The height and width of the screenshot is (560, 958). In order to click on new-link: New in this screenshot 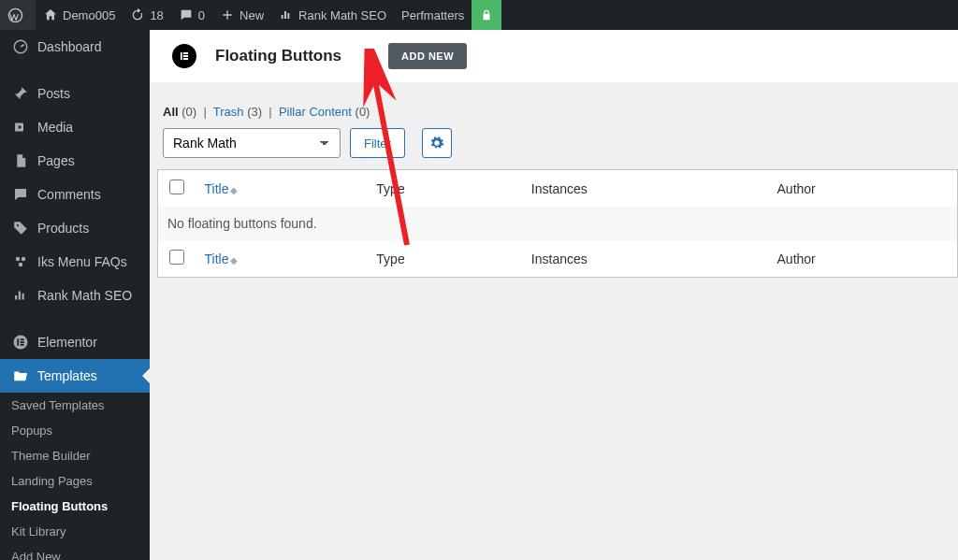, I will do `click(241, 15)`.